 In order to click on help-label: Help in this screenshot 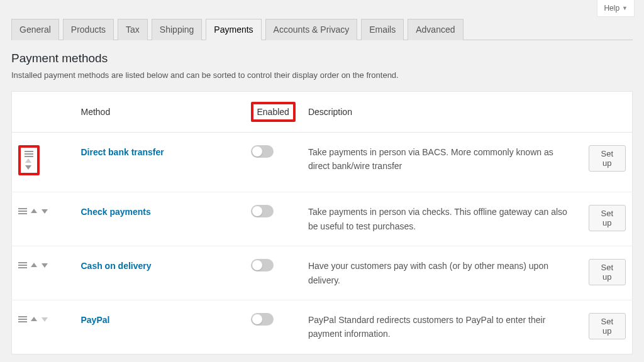, I will do `click(611, 8)`.